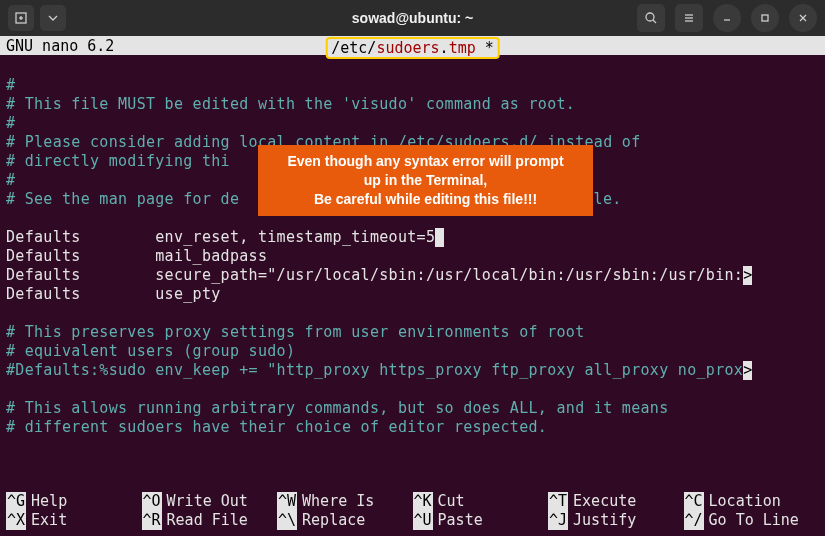 Image resolution: width=825 pixels, height=536 pixels. Describe the element at coordinates (745, 502) in the screenshot. I see `shortcut-label: Location` at that location.